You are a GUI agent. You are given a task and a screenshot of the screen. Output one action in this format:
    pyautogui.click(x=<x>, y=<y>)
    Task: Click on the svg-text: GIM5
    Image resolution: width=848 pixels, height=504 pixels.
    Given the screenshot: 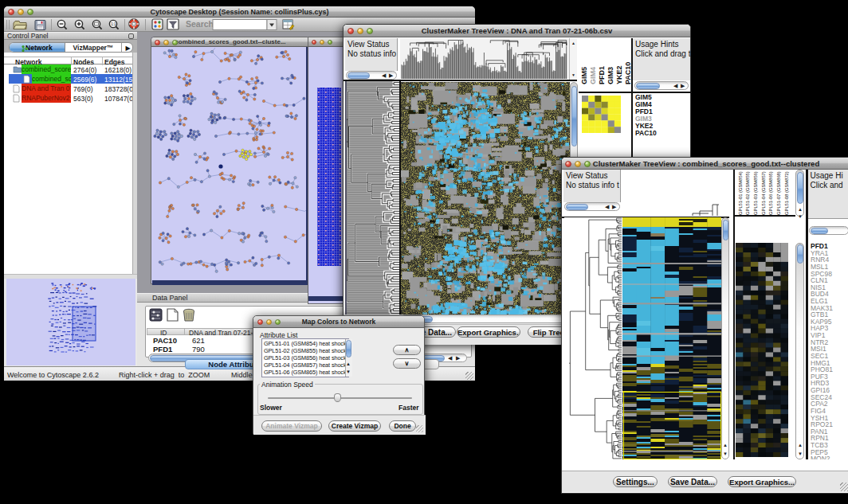 What is the action you would take?
    pyautogui.click(x=584, y=76)
    